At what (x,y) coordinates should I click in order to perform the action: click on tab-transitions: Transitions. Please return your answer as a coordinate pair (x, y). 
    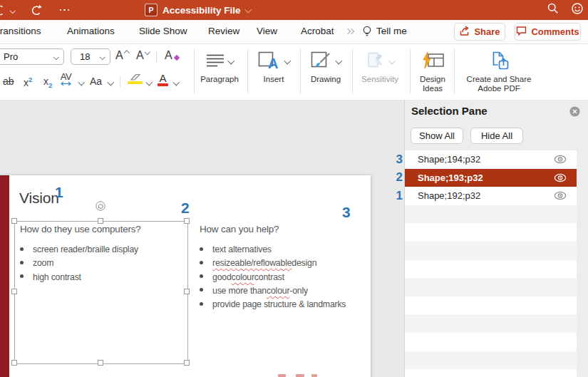
    Looking at the image, I should click on (21, 31).